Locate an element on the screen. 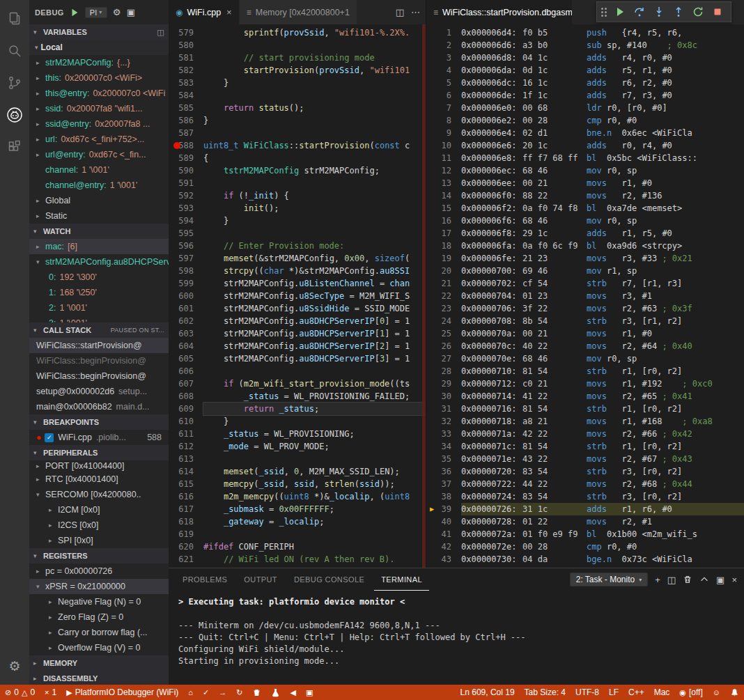 The image size is (744, 700). gutter: 617 is located at coordinates (186, 509).